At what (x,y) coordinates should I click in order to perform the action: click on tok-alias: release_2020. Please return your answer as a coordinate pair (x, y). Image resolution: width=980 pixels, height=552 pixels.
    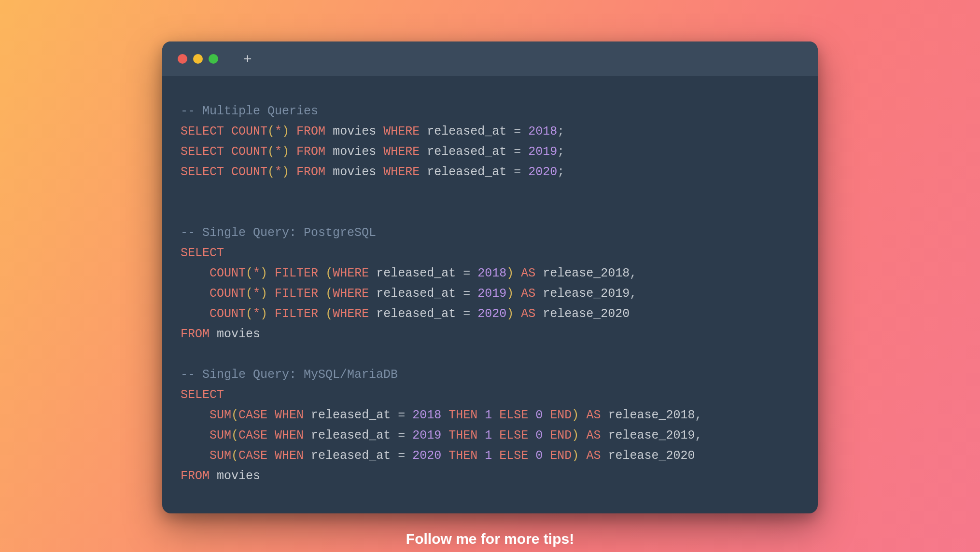
    Looking at the image, I should click on (586, 314).